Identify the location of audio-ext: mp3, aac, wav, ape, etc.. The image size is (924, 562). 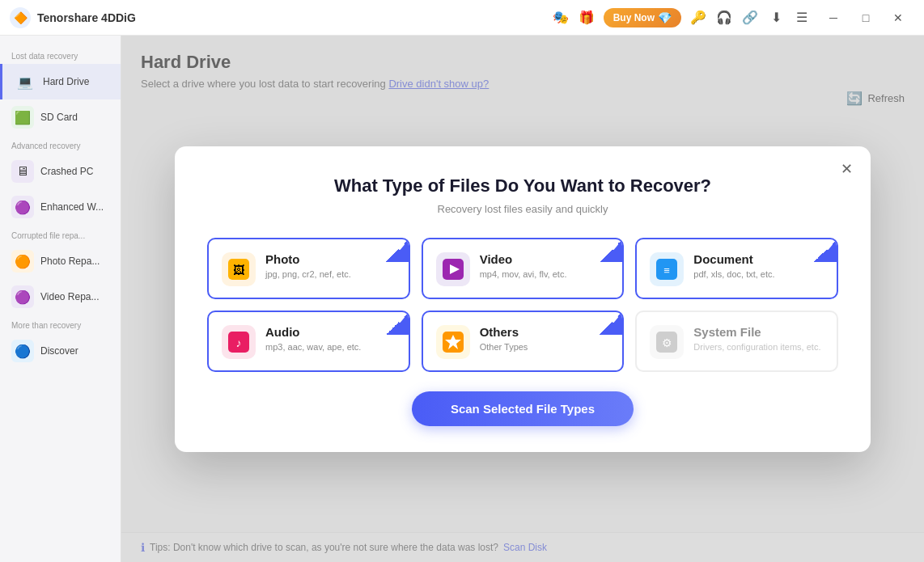
(330, 348).